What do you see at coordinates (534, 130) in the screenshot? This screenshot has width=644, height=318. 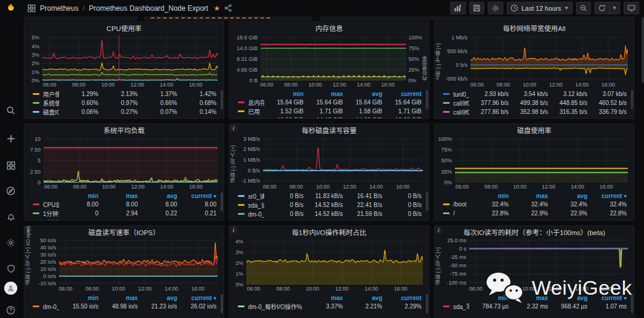 I see `panel-header: i 磁盘使用率` at bounding box center [534, 130].